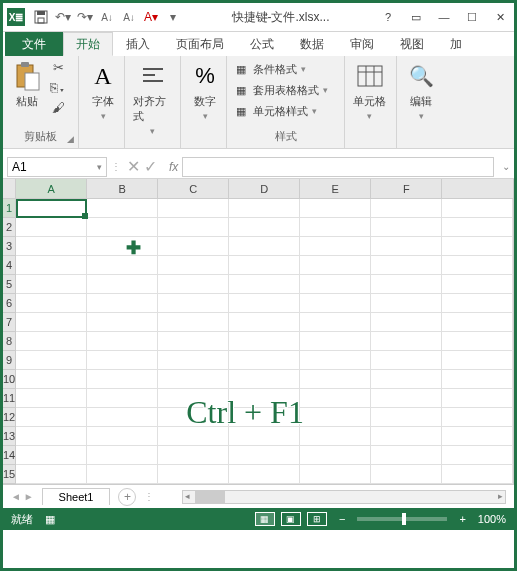  What do you see at coordinates (22, 496) in the screenshot?
I see `sheet-nav-arrows: ◄ ►` at bounding box center [22, 496].